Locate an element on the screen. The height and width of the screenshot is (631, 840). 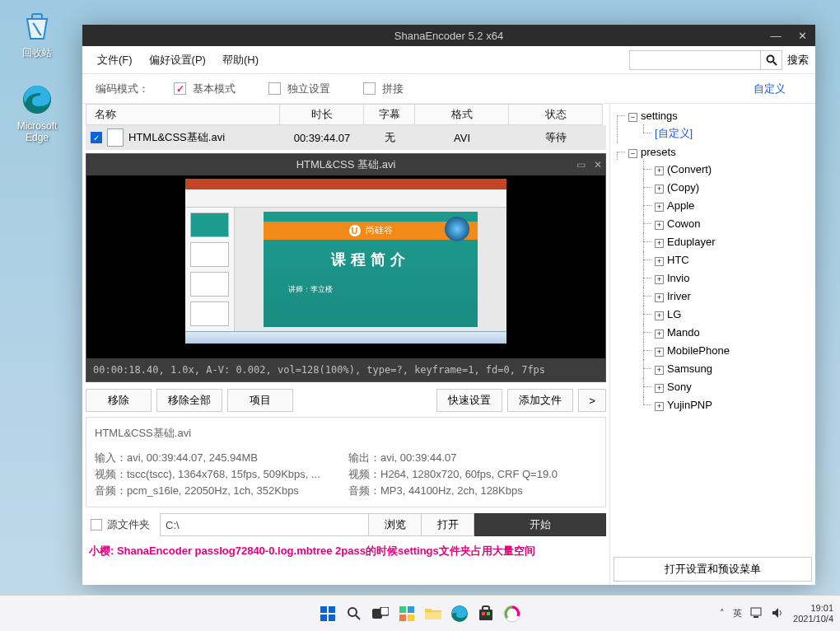
desktop-label: 回收站 is located at coordinates (37, 53).